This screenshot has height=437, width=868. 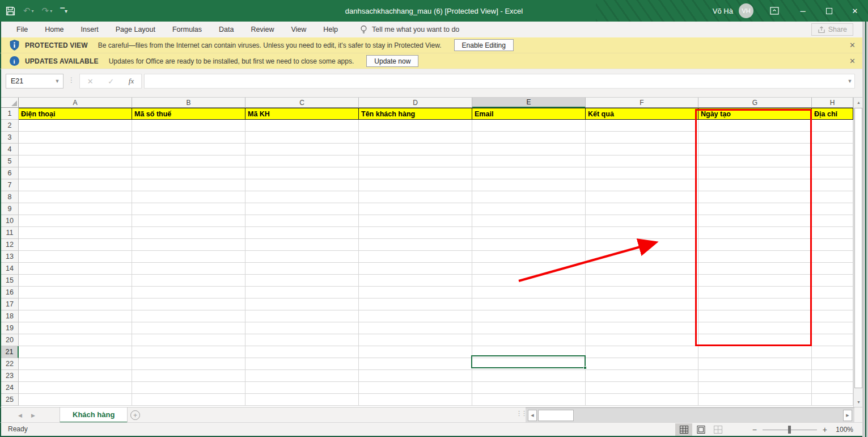 What do you see at coordinates (10, 161) in the screenshot?
I see `row-header-5: 5` at bounding box center [10, 161].